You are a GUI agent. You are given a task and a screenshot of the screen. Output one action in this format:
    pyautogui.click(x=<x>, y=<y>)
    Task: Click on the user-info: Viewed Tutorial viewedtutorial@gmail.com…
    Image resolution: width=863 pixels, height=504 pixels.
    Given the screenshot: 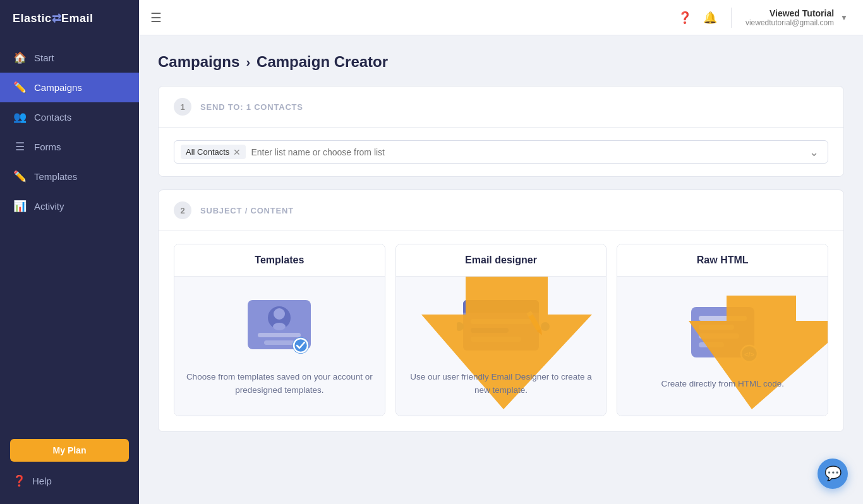 What is the action you would take?
    pyautogui.click(x=797, y=18)
    